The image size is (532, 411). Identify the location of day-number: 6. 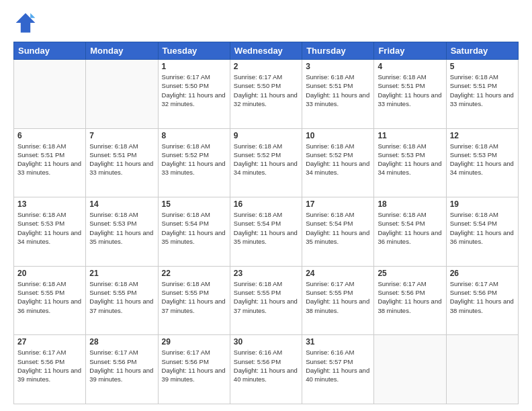
(50, 136).